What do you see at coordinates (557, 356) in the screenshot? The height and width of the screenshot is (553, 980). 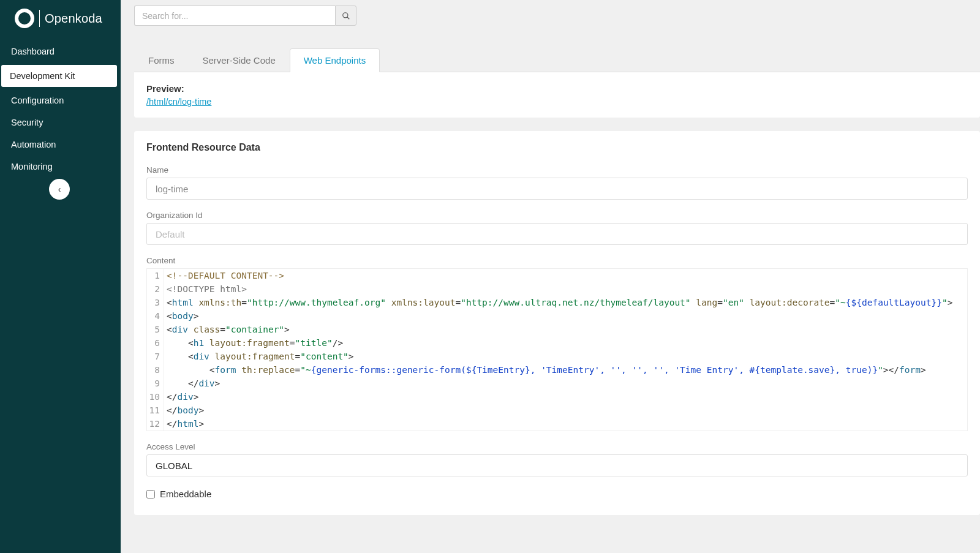 I see `code-line: 7 <div layout:fragment="content">` at bounding box center [557, 356].